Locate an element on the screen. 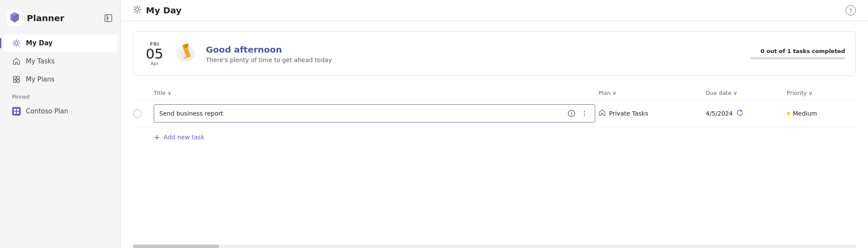 Image resolution: width=868 pixels, height=248 pixels. task-check-col is located at coordinates (142, 113).